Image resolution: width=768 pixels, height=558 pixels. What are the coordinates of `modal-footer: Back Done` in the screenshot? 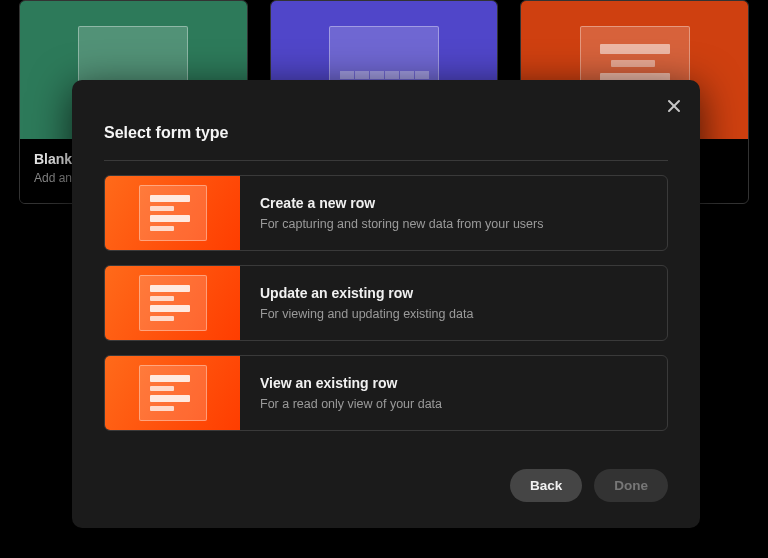 It's located at (386, 498).